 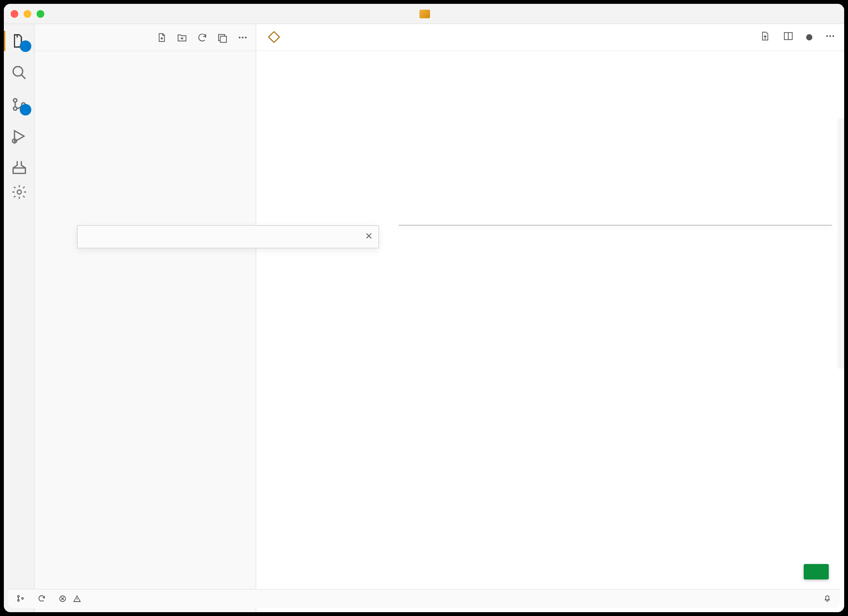 I want to click on breadcrumb, so click(x=274, y=38).